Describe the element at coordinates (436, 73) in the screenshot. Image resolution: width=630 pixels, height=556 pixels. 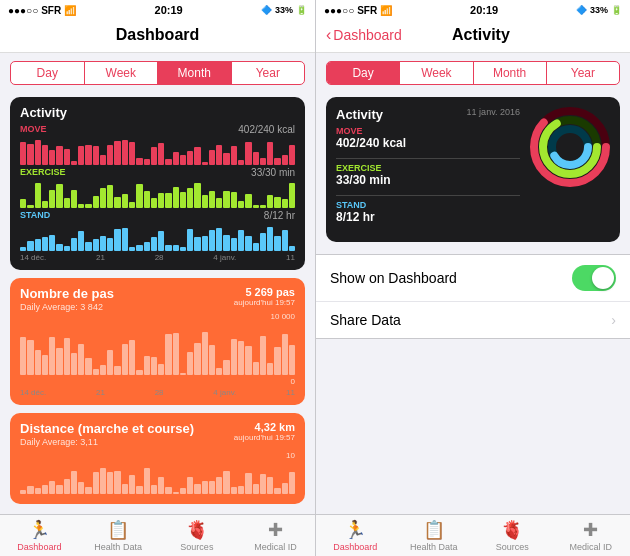
I see `right-seg-week: Week` at that location.